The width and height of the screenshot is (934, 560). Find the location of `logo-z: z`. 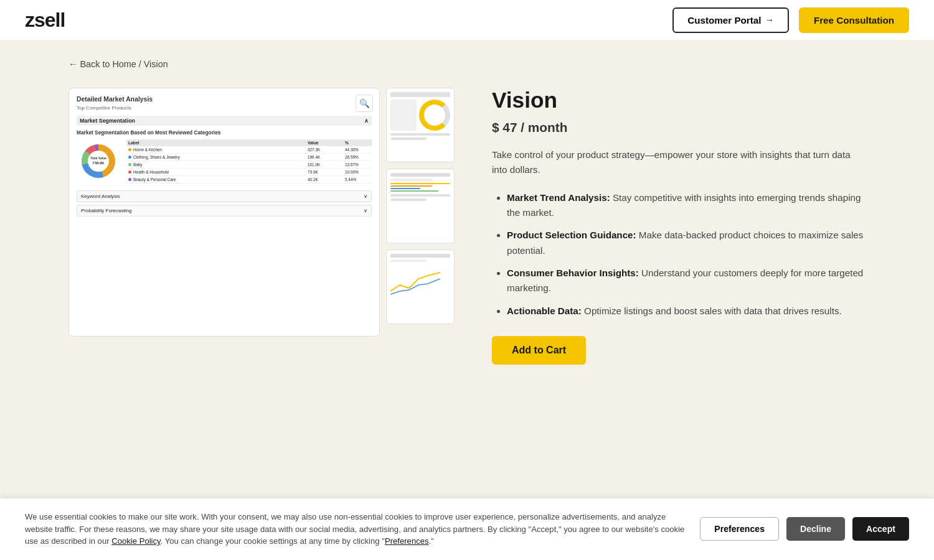

logo-z: z is located at coordinates (30, 20).